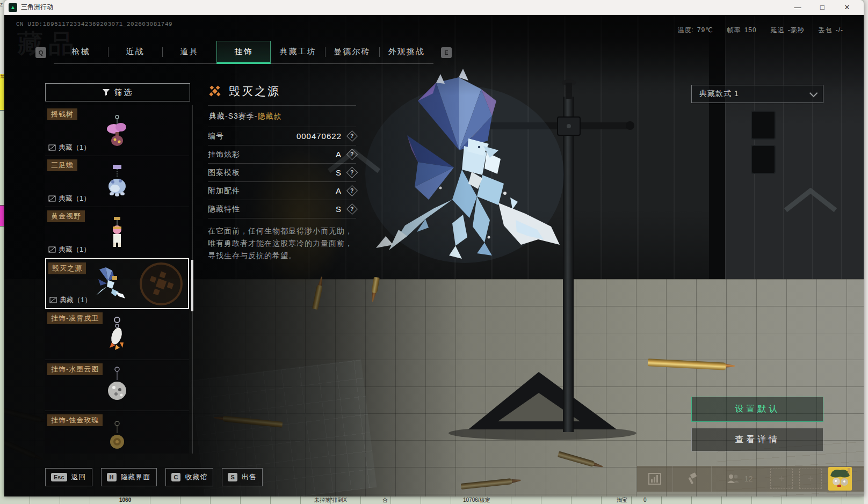 This screenshot has height=504, width=868. I want to click on detail-row-hidden-trait: 隐藏特性 S ?, so click(282, 209).